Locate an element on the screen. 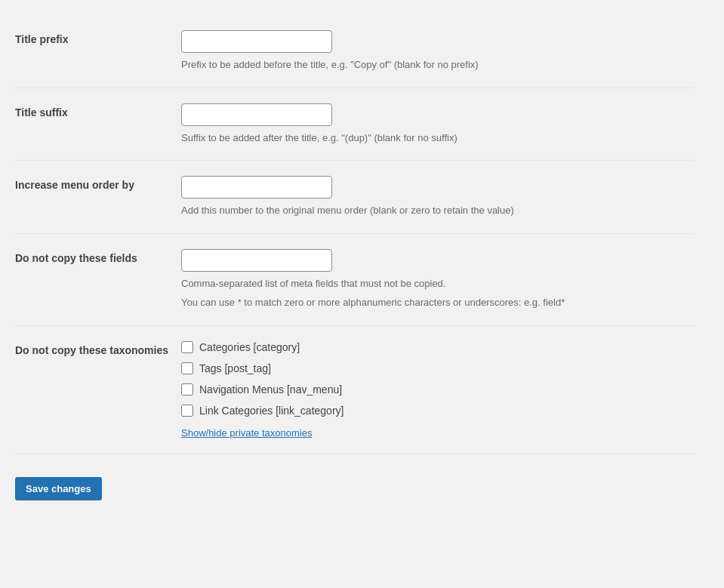 The image size is (724, 588). checkbox-nav-menus-label: Navigation Menus [nav_menu] is located at coordinates (438, 389).